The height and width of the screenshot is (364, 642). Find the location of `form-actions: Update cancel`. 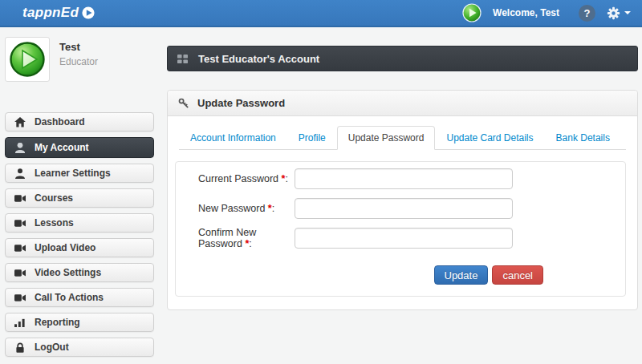

form-actions: Update cancel is located at coordinates (400, 275).